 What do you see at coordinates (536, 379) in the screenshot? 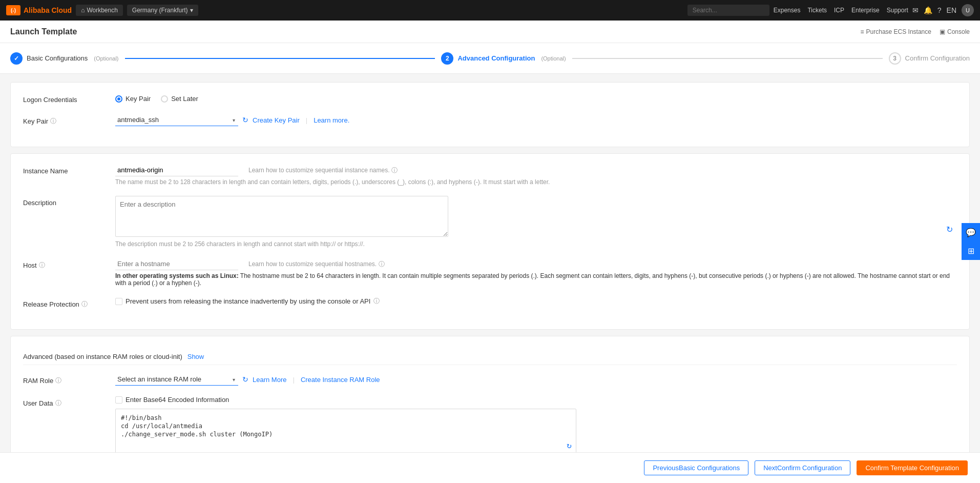
I see `ram-role-content: Select an instance RAM role ▾ ↻ Learn Mo…` at bounding box center [536, 379].